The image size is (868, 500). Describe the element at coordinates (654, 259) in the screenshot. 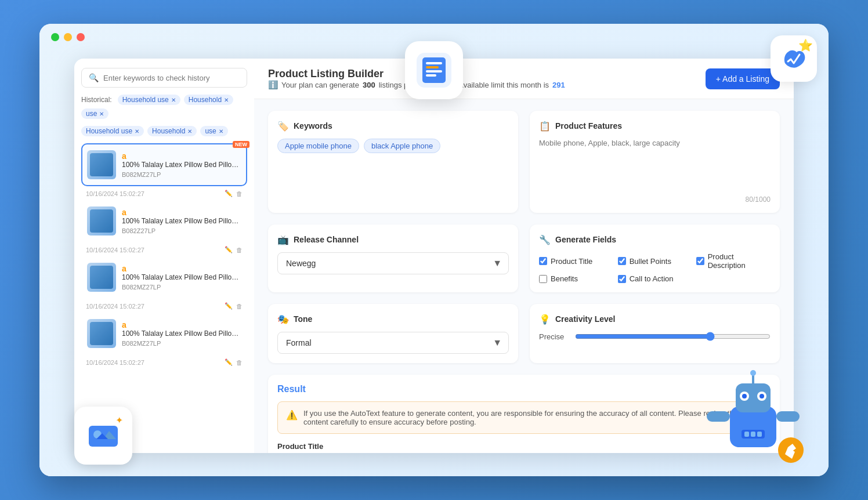

I see `generate-fields-card: 🔧 Generate Fields Product Title Bullet P…` at that location.